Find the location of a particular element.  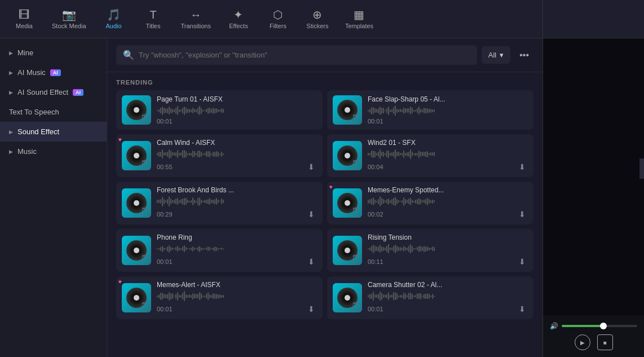

filter-dropdown-button: All ▾ is located at coordinates (496, 55).